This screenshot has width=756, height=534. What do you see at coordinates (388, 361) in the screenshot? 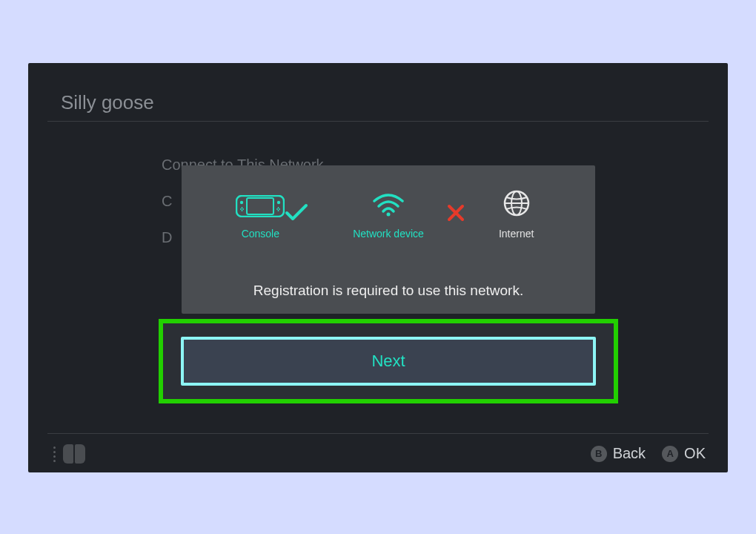
I see `highlight-box: Next` at bounding box center [388, 361].